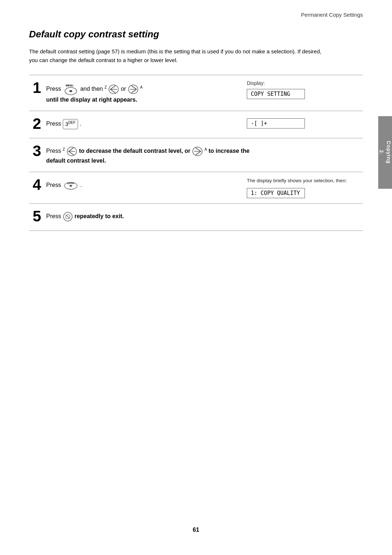 The image size is (392, 555). Describe the element at coordinates (196, 155) in the screenshot. I see `step-3-row: 3 Press Z to decrease the default c` at that location.